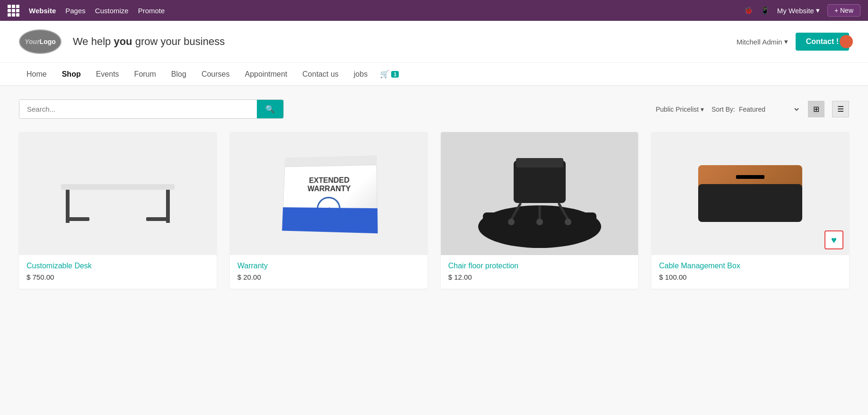  What do you see at coordinates (540, 210) in the screenshot?
I see `product-card-chairmat: Chair floor protection $ 12.00` at bounding box center [540, 210].